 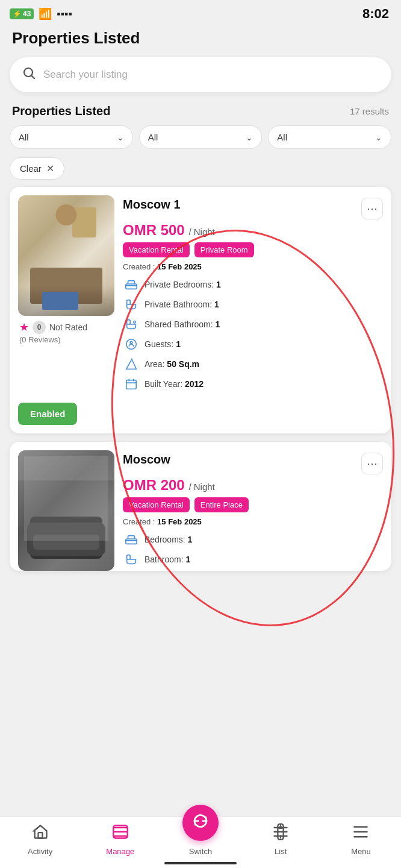 I want to click on detail-bedrooms-moscow: Bedrooms: 1, so click(x=253, y=539).